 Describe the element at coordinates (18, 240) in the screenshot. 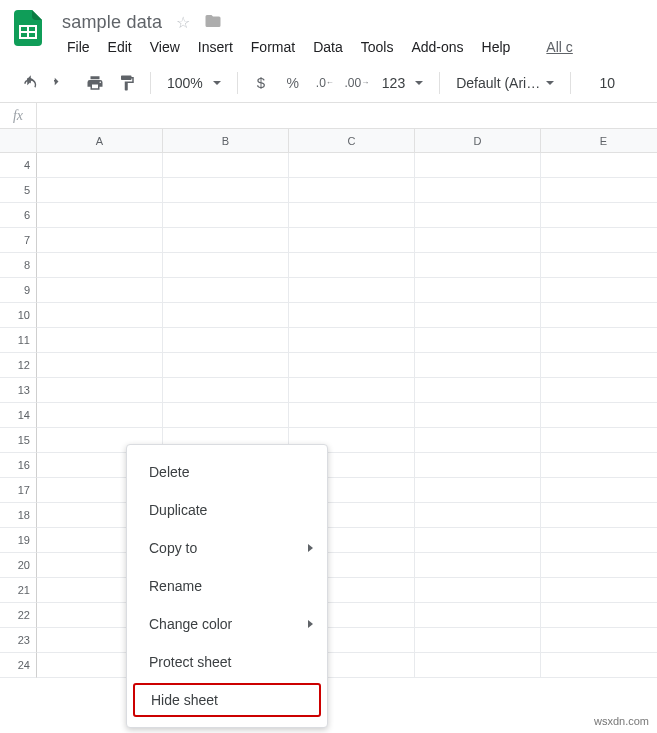

I see `row-header: 7` at that location.